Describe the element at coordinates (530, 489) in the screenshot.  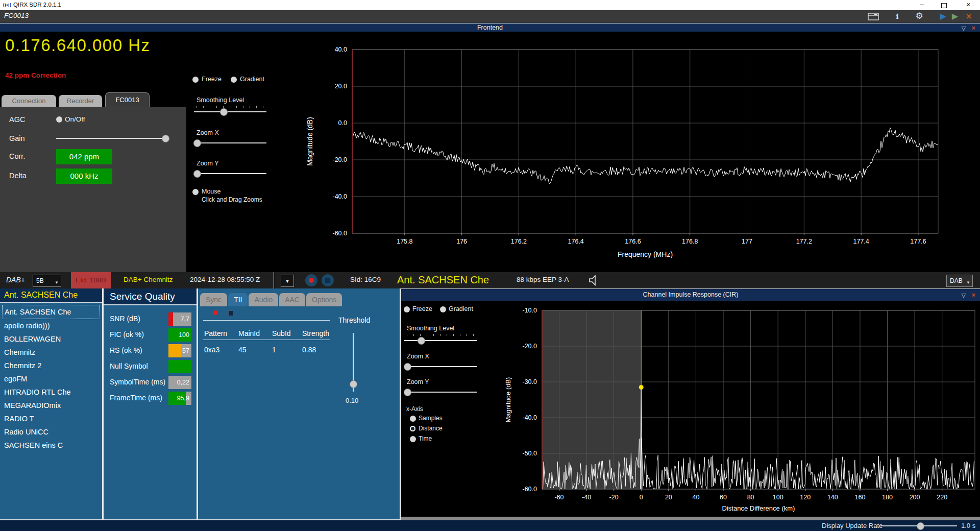
I see `svg-text: -60.0` at that location.